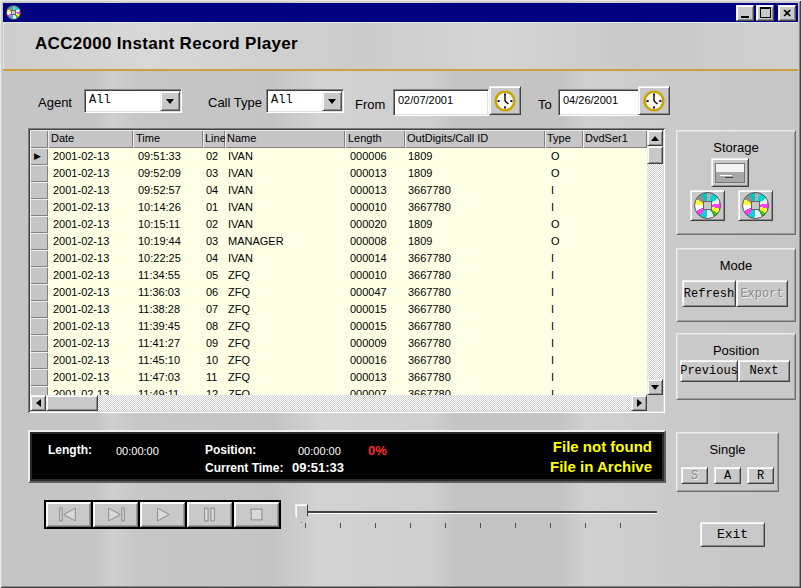 The image size is (801, 588). I want to click on column-header-length: Length, so click(375, 139).